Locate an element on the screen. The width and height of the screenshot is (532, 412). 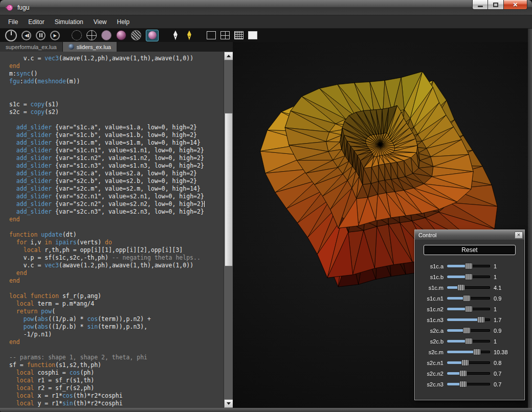
slider-s1c.n3 is located at coordinates (469, 320).